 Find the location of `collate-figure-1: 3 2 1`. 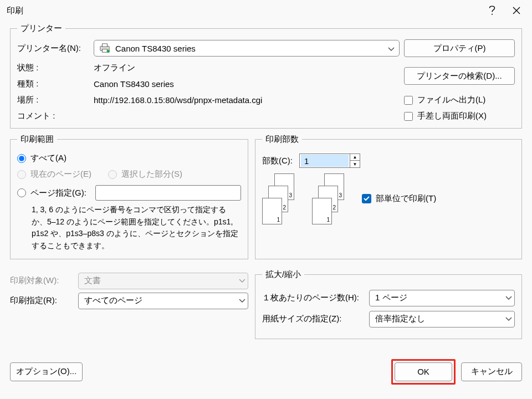

collate-figure-1: 3 2 1 is located at coordinates (282, 198).